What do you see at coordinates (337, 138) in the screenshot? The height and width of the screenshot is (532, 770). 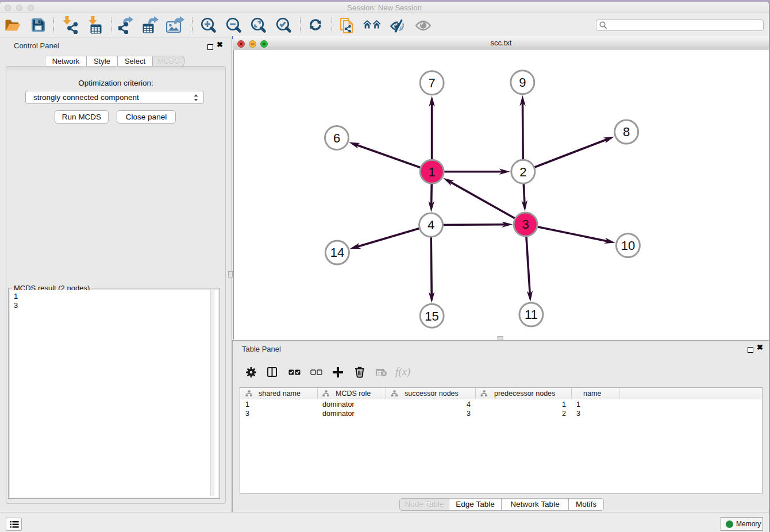 I see `svg-text: 6` at bounding box center [337, 138].